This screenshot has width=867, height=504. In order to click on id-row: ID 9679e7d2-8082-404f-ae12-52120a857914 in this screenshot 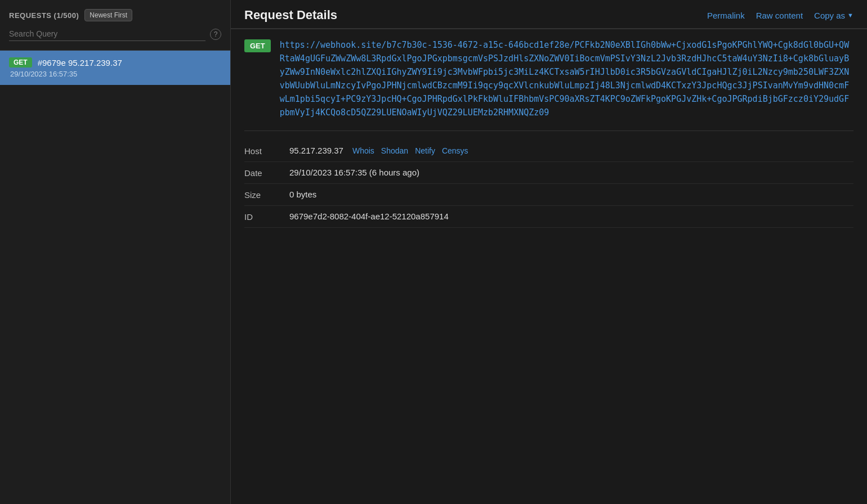, I will do `click(549, 217)`.